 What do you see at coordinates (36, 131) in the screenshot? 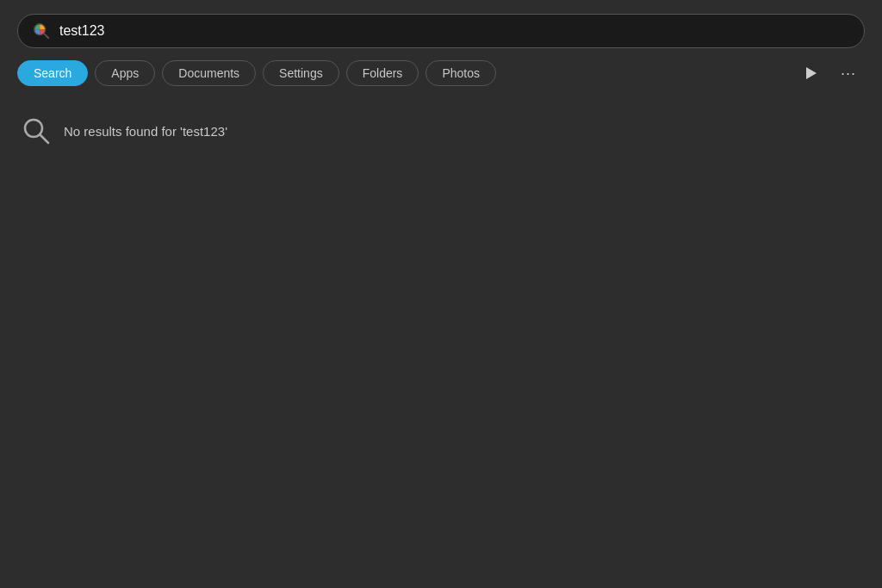
I see `no-results-search-icon` at bounding box center [36, 131].